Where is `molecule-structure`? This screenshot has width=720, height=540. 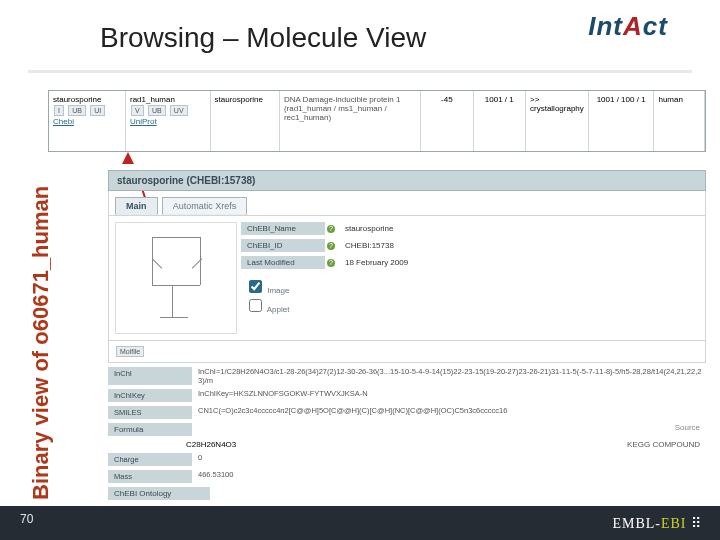 molecule-structure is located at coordinates (176, 278).